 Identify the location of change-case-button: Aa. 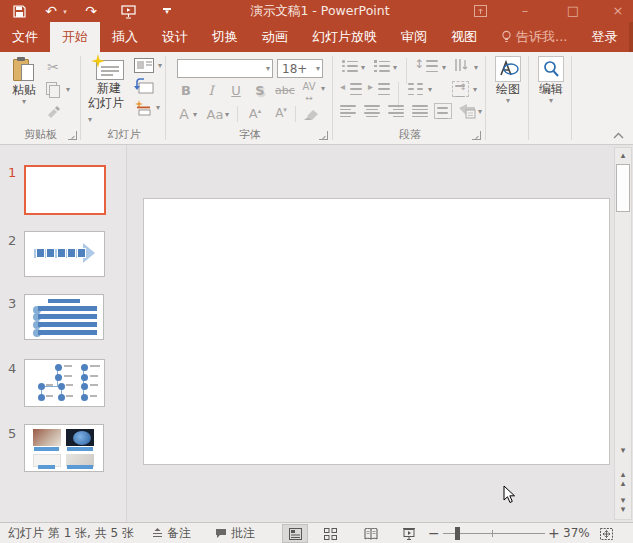
(215, 114).